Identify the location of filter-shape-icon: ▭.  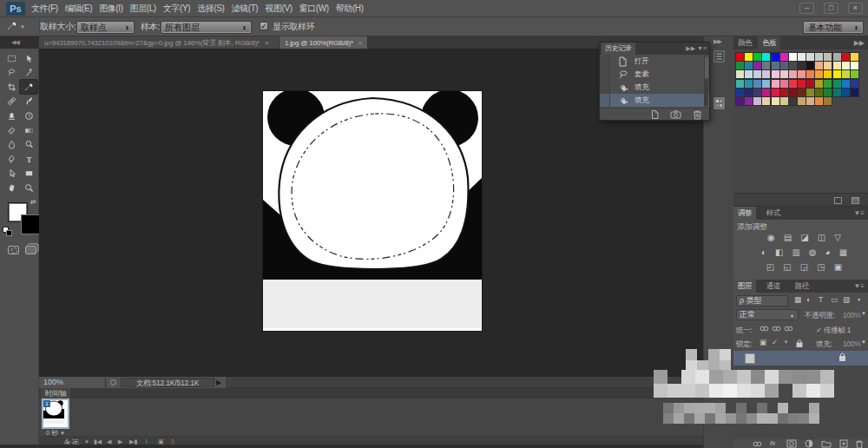
(834, 300).